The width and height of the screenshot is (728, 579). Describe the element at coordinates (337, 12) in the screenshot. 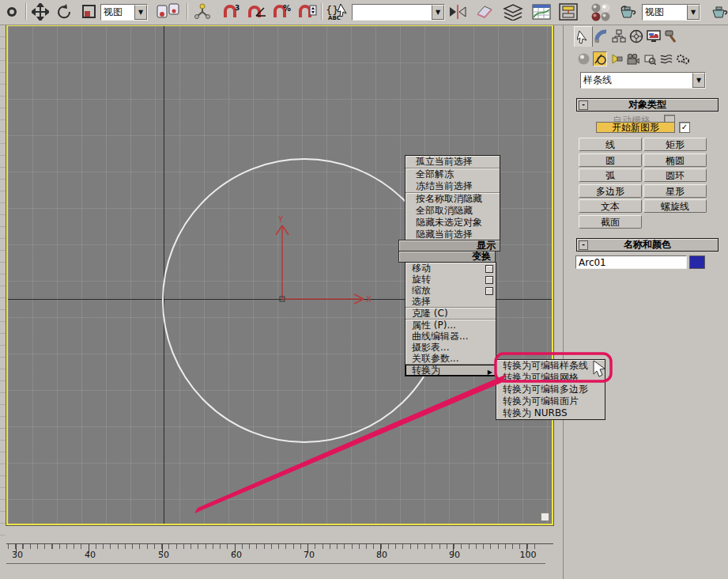

I see `named-selection-icon: {}ABC` at that location.